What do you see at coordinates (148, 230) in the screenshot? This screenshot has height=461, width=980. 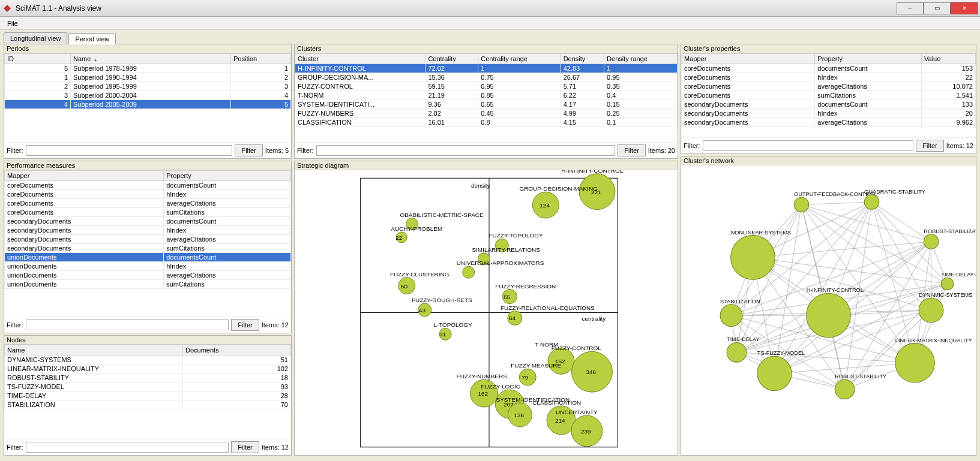 I see `perf-table: Mapper Property coreDocumentsdocumentsCo…` at bounding box center [148, 230].